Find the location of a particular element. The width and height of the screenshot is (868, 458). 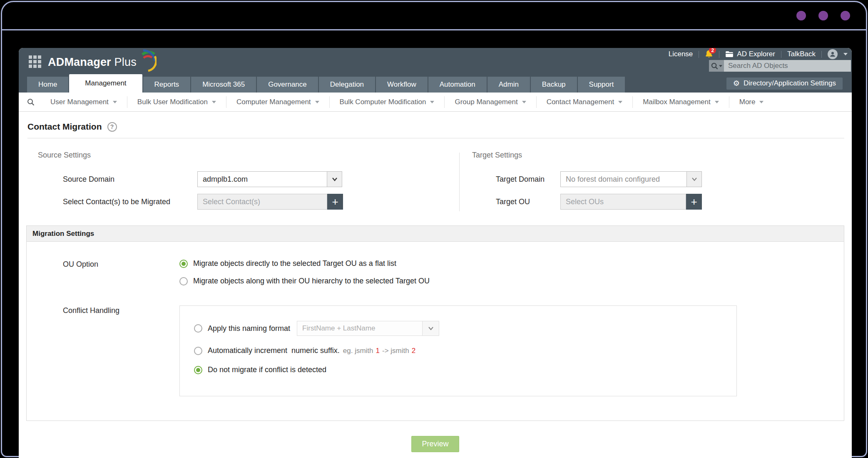

example-number: 1 is located at coordinates (378, 351).